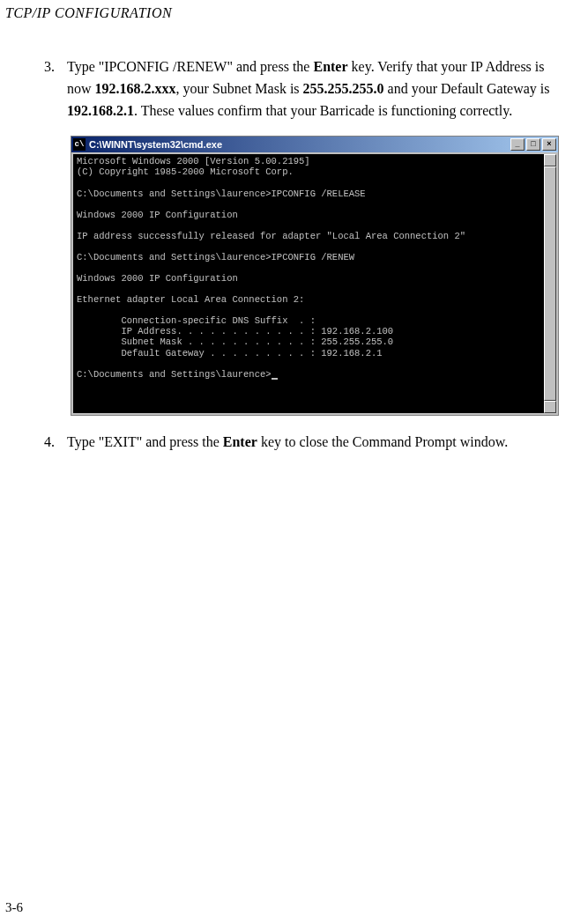  Describe the element at coordinates (550, 284) in the screenshot. I see `terminal-scrollbar: ▲ ▼` at that location.